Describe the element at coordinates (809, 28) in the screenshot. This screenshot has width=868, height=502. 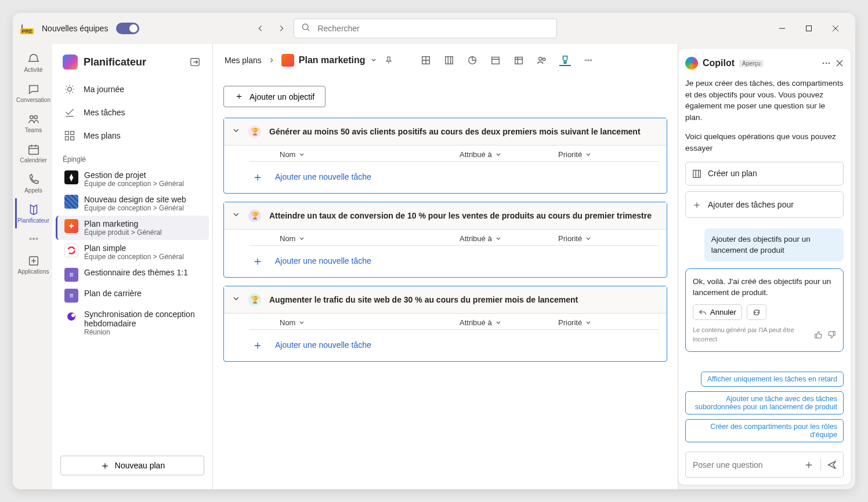
I see `maximize-button` at that location.